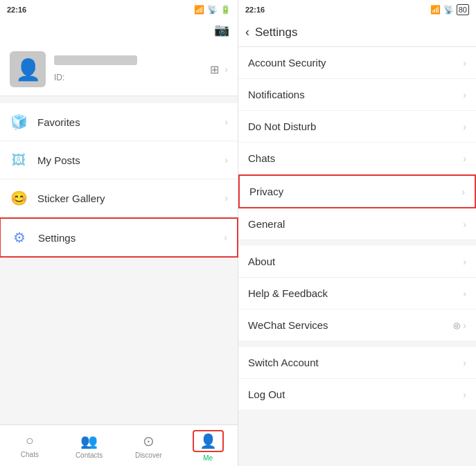  I want to click on menu-item-sticker-gallery: 😊 Sticker Gallery ›, so click(119, 198).